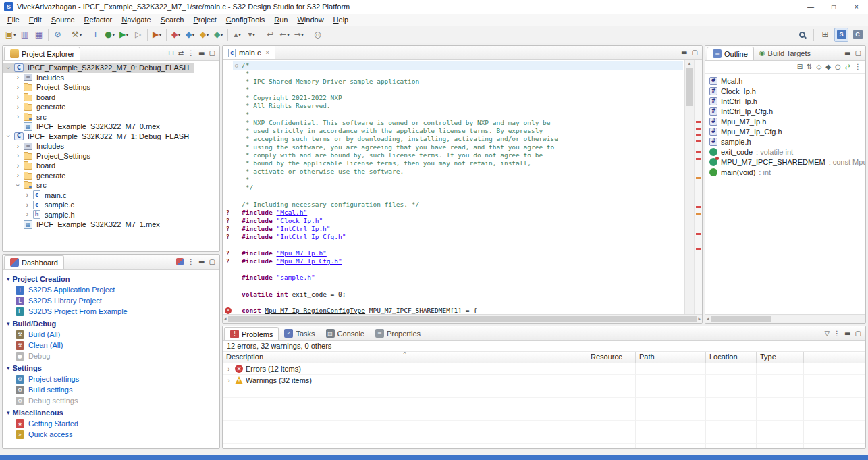  I want to click on dashboard-maximize-button: ▢, so click(212, 262).